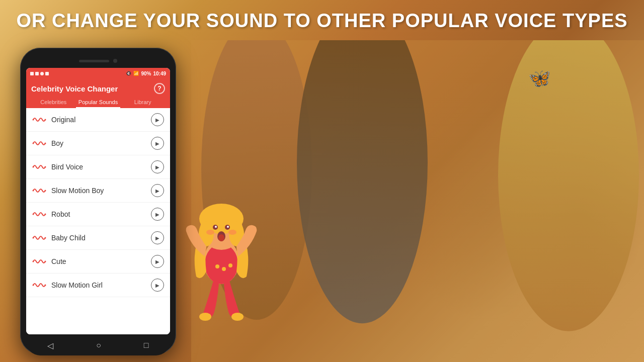 The image size is (644, 362). Describe the element at coordinates (157, 191) in the screenshot. I see `play-button-slow-boy: ▶` at that location.